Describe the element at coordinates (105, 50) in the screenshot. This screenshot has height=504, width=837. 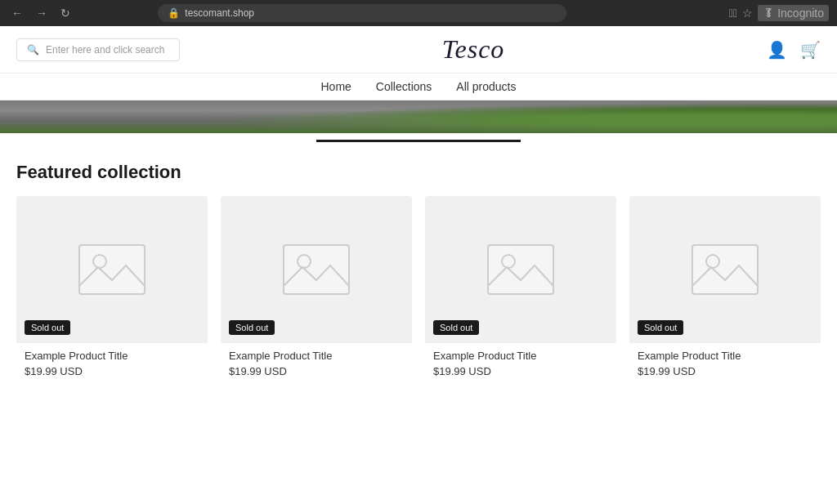
I see `search-placeholder: Enter here and click search` at that location.